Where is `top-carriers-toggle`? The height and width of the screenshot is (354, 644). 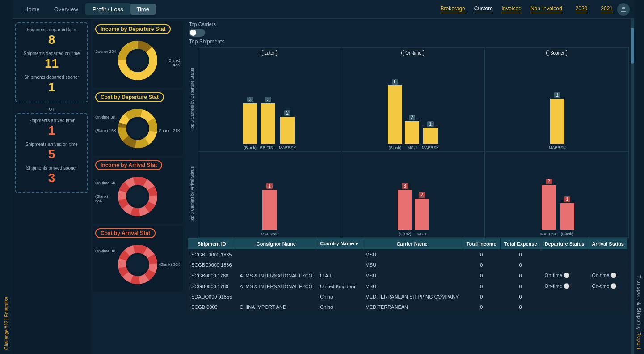 top-carriers-toggle is located at coordinates (197, 33).